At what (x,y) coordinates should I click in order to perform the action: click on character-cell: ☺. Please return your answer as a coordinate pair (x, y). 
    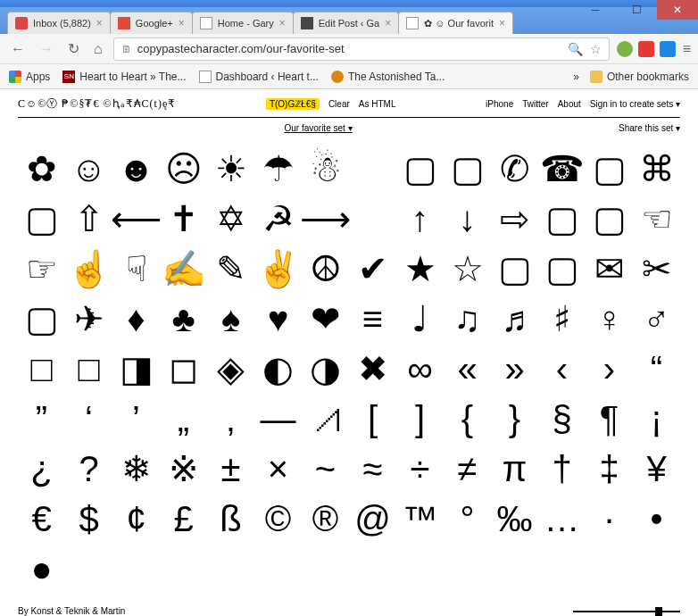
    Looking at the image, I should click on (89, 169).